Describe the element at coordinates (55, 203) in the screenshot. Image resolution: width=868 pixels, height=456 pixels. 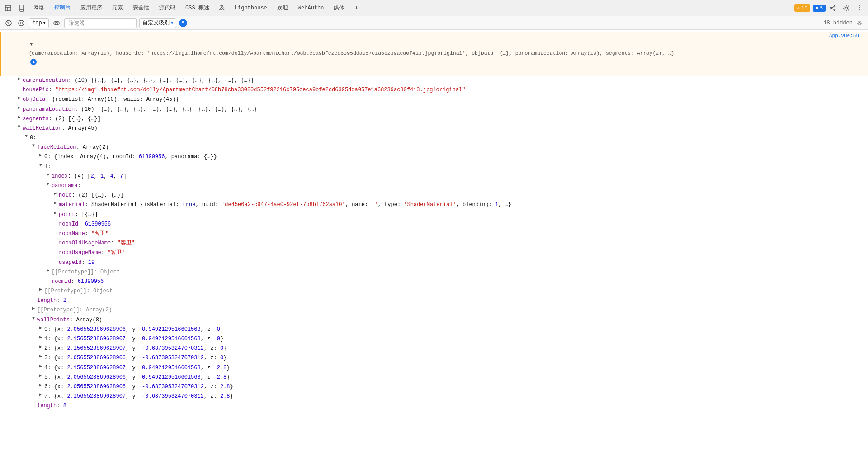
I see `toggle-material` at that location.